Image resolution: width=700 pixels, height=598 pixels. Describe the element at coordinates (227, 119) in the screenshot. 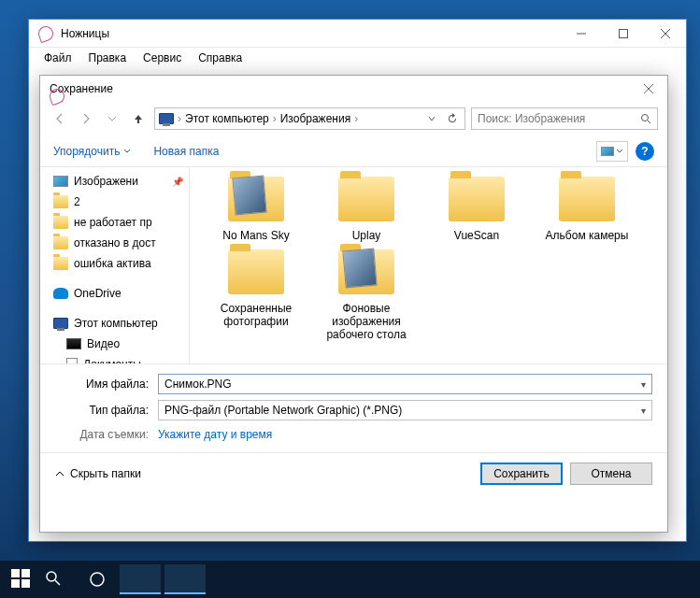

I see `crumb-thispc: Этот компьютер` at that location.